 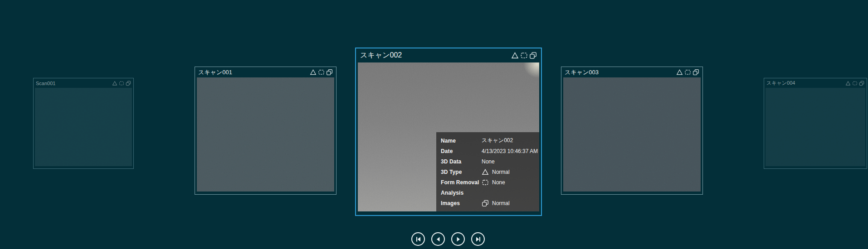 What do you see at coordinates (215, 72) in the screenshot?
I see `scan-card-title: スキャン001` at bounding box center [215, 72].